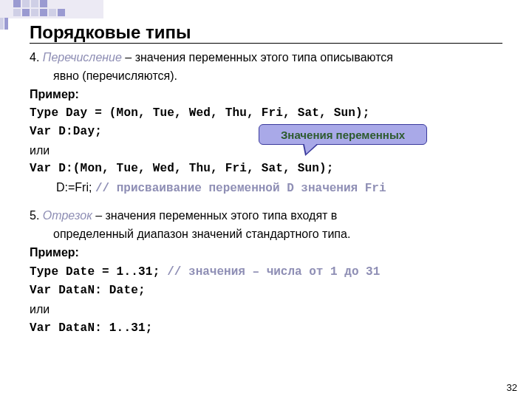 This screenshot has height=399, width=532. Describe the element at coordinates (36, 216) in the screenshot. I see `section-5-number: 5.` at that location.